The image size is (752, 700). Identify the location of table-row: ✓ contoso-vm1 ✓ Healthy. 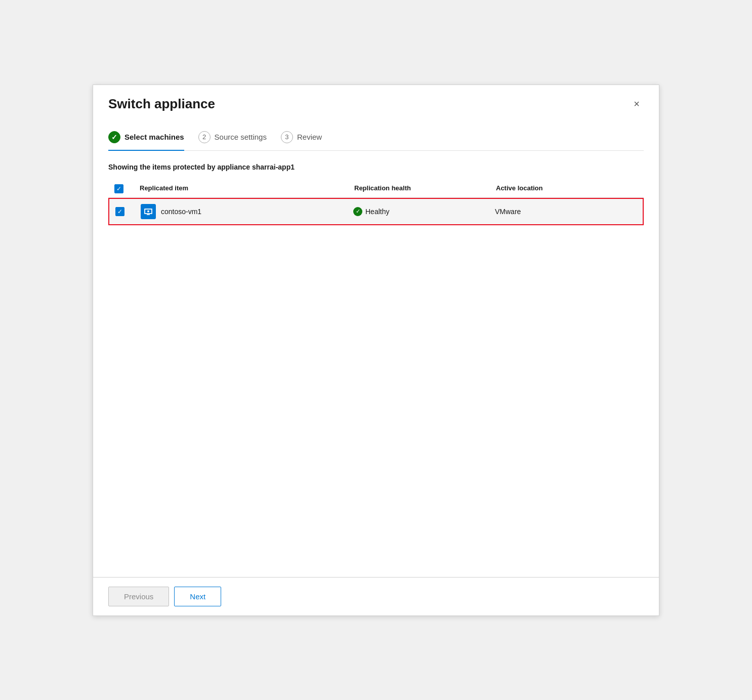
(376, 212).